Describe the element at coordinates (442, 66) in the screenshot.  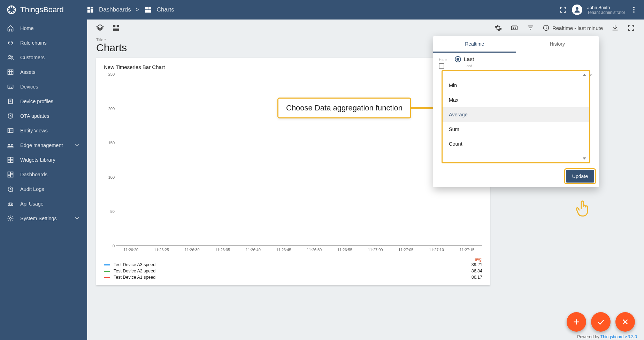
I see `hide-checkbox` at that location.